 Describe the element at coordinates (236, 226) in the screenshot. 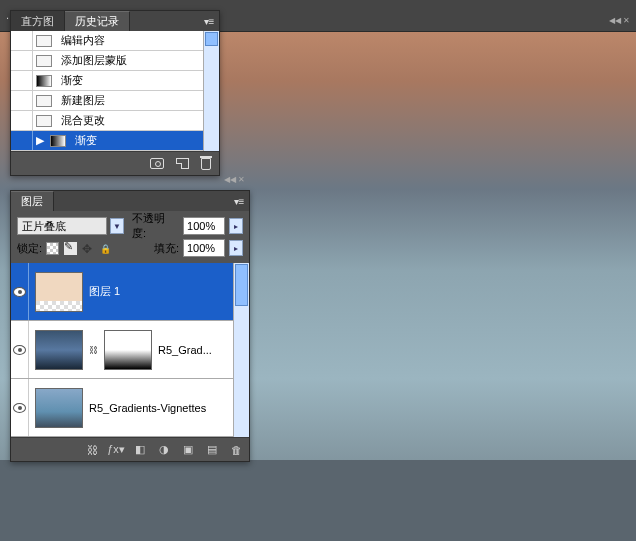

I see `opacity-flyout-icon: ▸` at that location.